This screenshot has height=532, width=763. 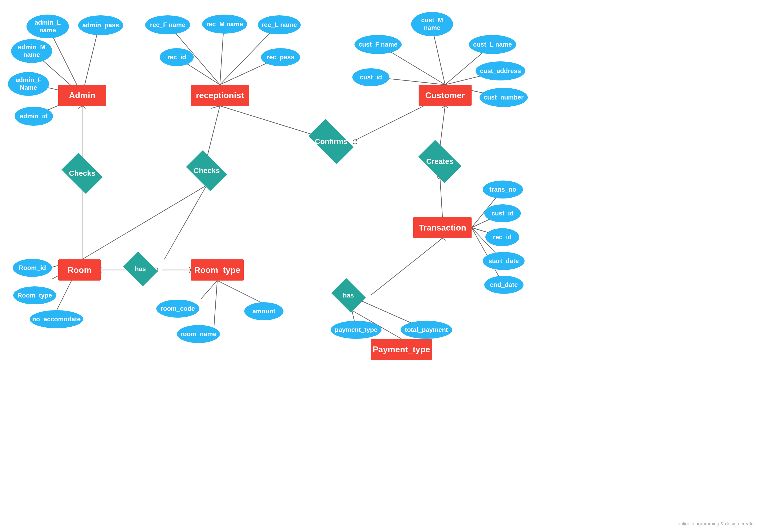 What do you see at coordinates (504, 261) in the screenshot?
I see `attribute-start-date: start_date` at bounding box center [504, 261].